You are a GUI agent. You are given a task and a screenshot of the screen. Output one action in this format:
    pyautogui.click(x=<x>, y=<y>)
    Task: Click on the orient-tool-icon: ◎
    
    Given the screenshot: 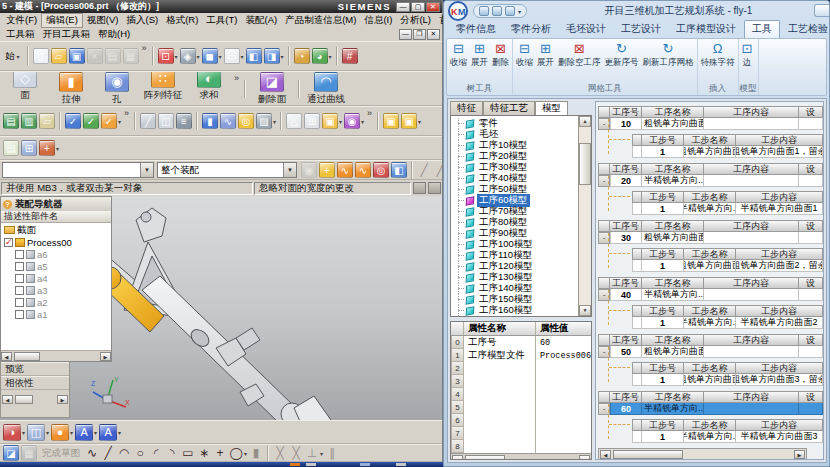 What is the action you would take?
    pyautogui.click(x=381, y=170)
    